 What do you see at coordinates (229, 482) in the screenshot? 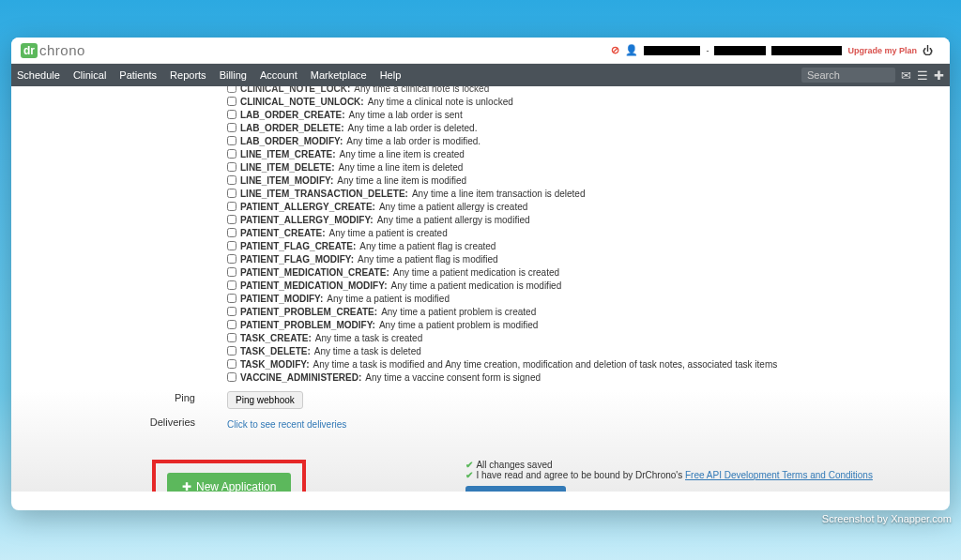
I see `new-application-button: ✚ New Application` at bounding box center [229, 482].